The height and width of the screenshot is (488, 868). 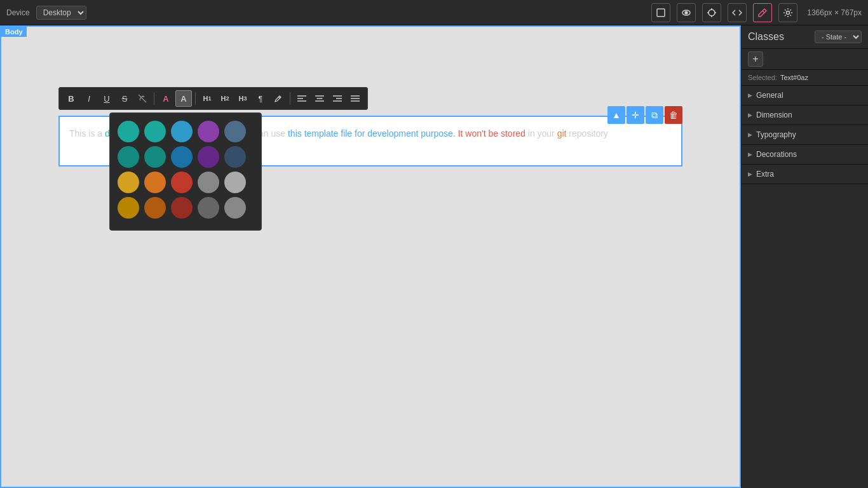 I want to click on h2-btn: H2, so click(x=225, y=98).